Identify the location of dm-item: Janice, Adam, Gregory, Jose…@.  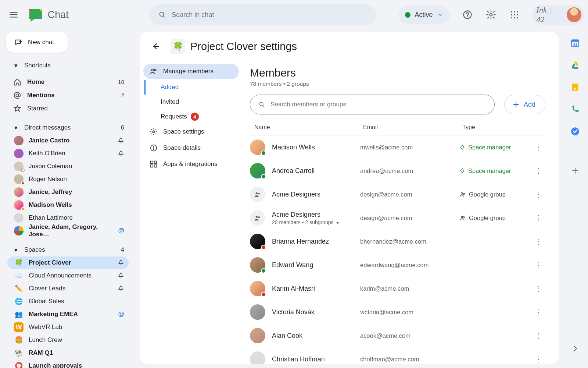
(68, 231).